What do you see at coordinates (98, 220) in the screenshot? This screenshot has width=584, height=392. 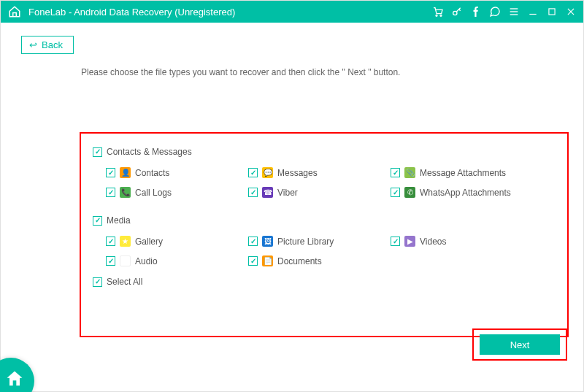 I see `checkbox-media` at bounding box center [98, 220].